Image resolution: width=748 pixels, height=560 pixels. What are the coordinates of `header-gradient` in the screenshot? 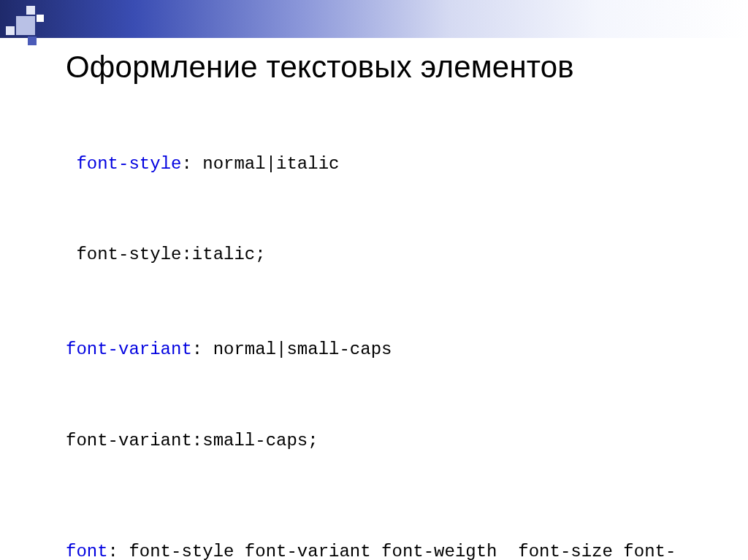 It's located at (374, 19).